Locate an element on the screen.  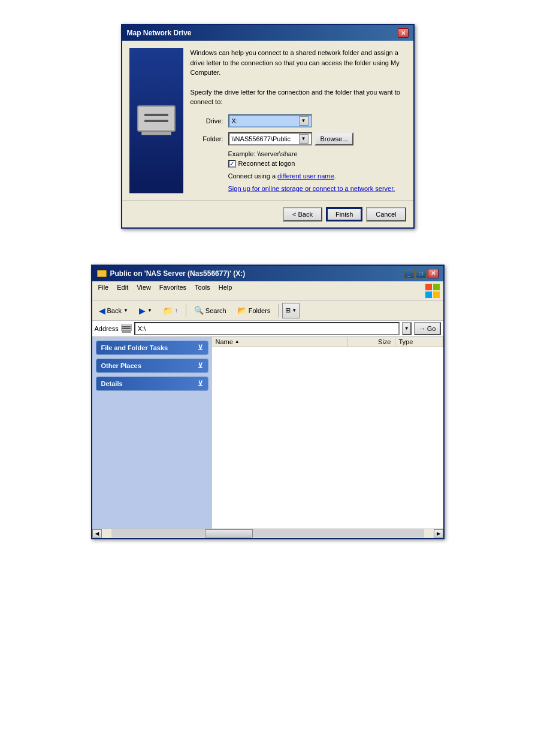
scroll-track is located at coordinates (268, 533).